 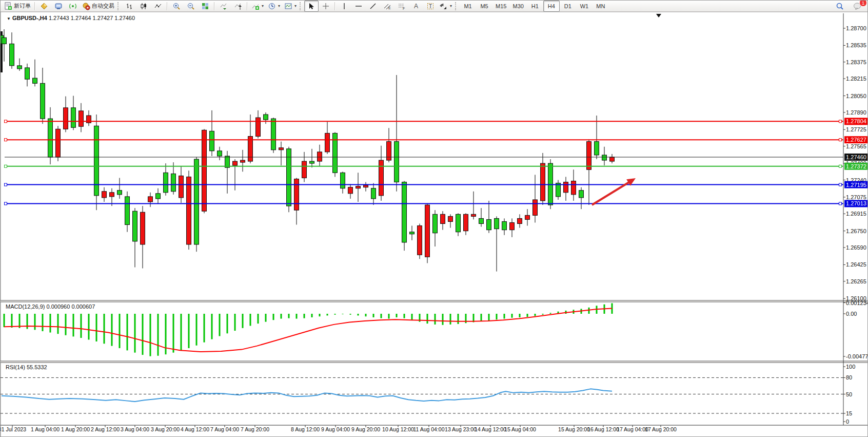 What do you see at coordinates (45, 429) in the screenshot?
I see `time-axis-label: 1 Aug 04:00` at bounding box center [45, 429].